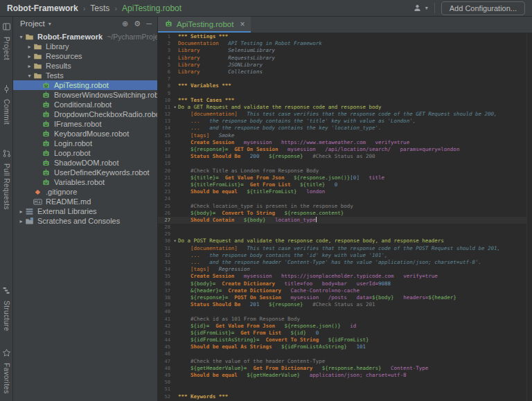  Describe the element at coordinates (7, 104) in the screenshot. I see `tool-stripe-commit: Commit` at that location.